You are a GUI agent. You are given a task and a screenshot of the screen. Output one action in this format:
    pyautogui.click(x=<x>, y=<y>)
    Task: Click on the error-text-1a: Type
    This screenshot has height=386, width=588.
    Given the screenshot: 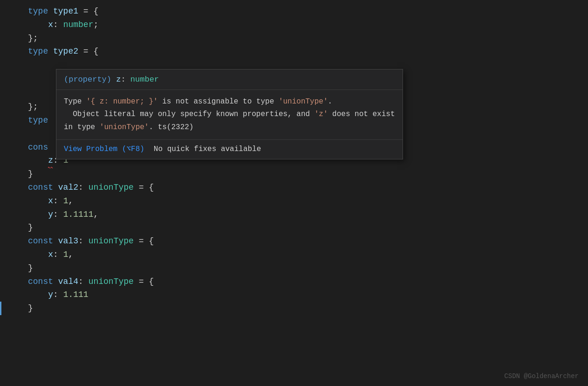 What is the action you would take?
    pyautogui.click(x=75, y=102)
    